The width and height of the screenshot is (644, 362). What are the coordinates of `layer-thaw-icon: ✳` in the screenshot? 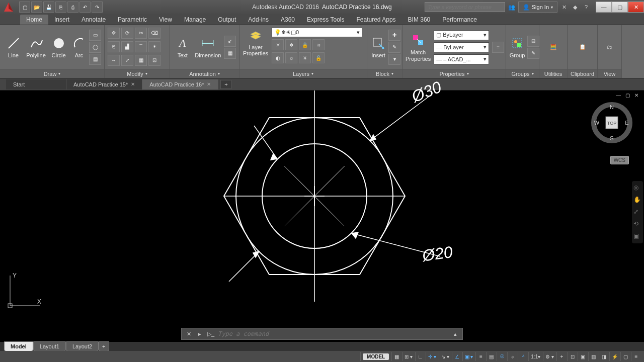 It's located at (305, 58).